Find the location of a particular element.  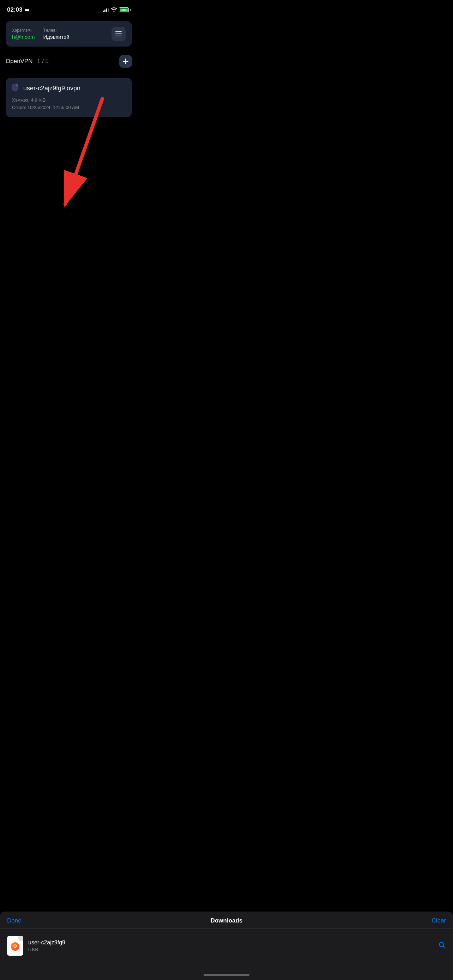

ovpn-file-icon is located at coordinates (16, 88).